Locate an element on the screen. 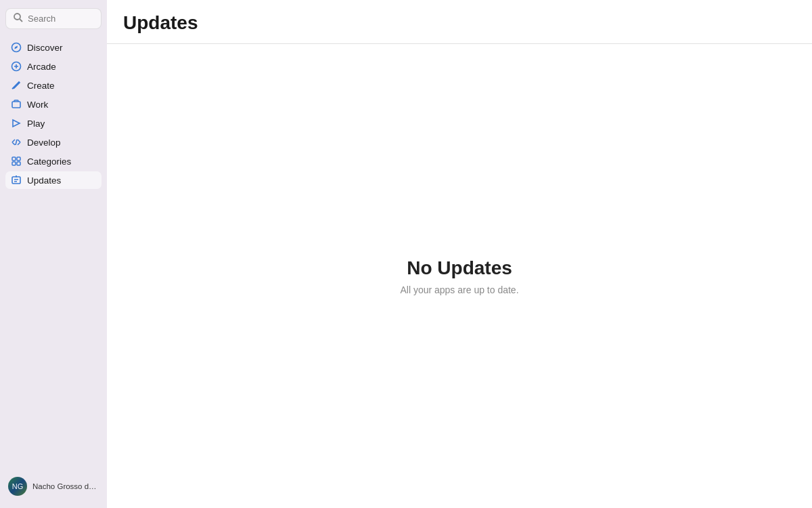 The width and height of the screenshot is (812, 508). sidebar-item-work-label: Work is located at coordinates (38, 104).